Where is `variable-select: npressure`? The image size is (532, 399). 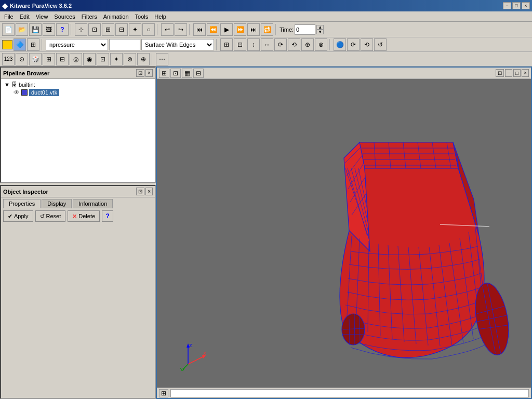
variable-select: npressure is located at coordinates (77, 45).